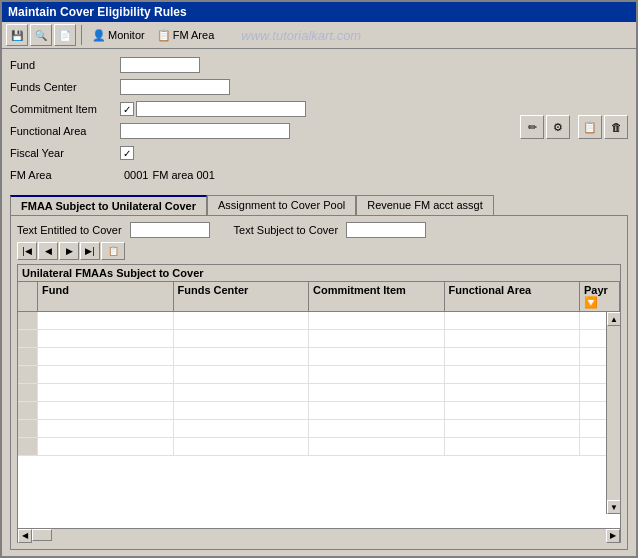  Describe the element at coordinates (591, 302) in the screenshot. I see `col-sort-icon: 🔽` at that location.